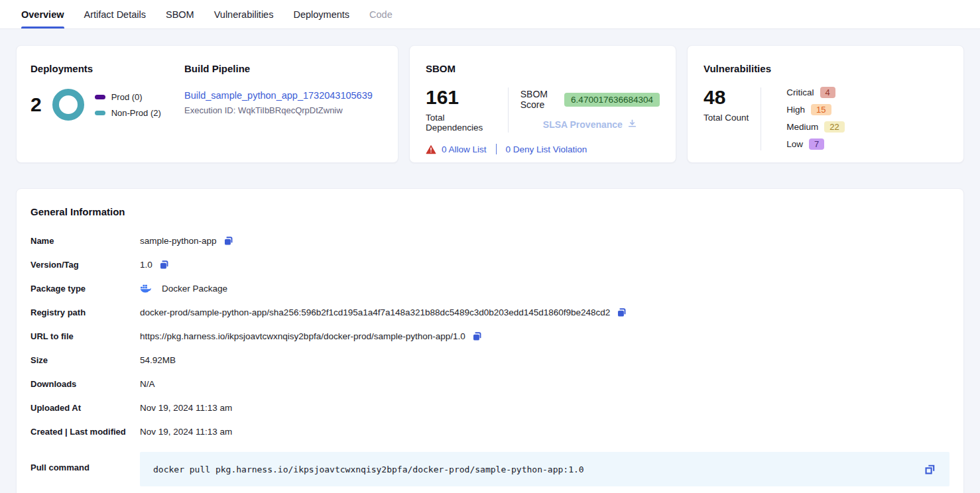 The image size is (980, 493). I want to click on vulnerabilities-divider, so click(761, 119).